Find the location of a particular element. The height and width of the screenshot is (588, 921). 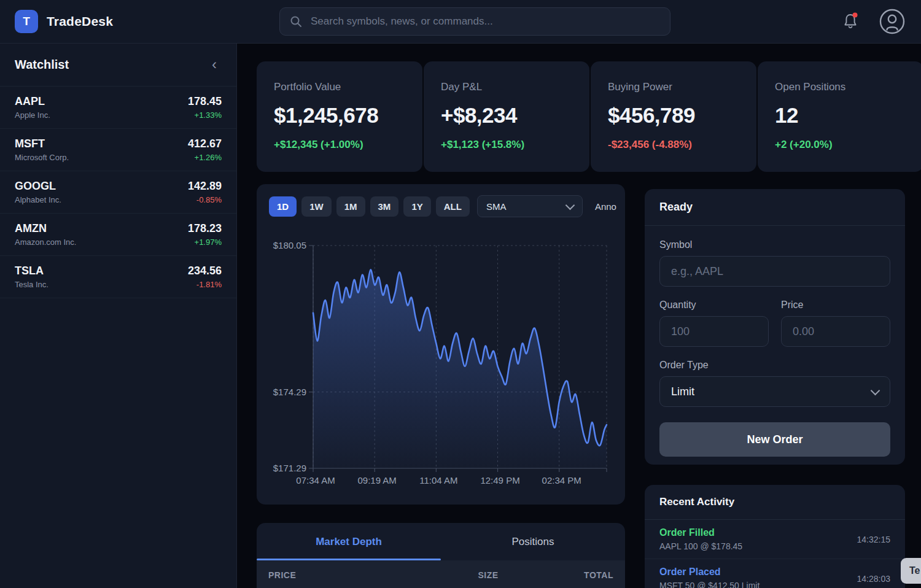

y-axis-label: $180.05 is located at coordinates (290, 246).